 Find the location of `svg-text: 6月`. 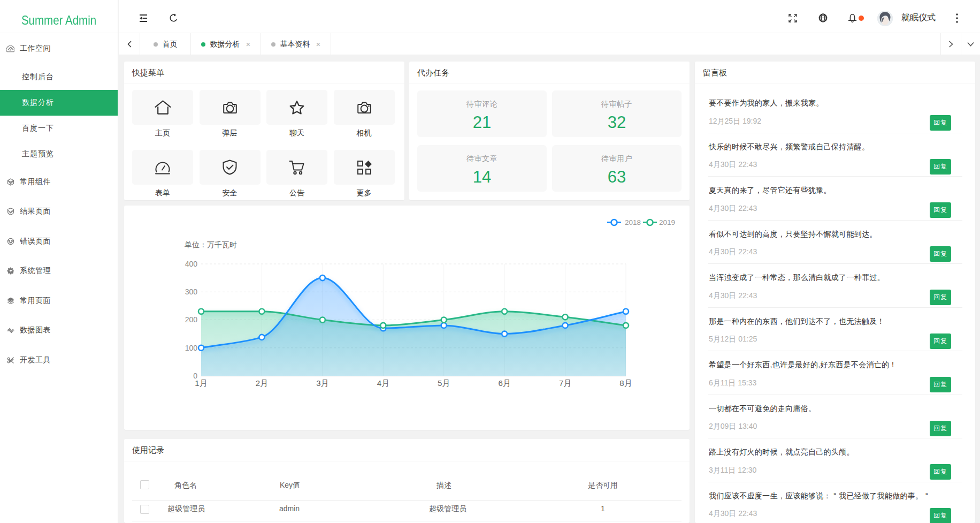

svg-text: 6月 is located at coordinates (504, 383).